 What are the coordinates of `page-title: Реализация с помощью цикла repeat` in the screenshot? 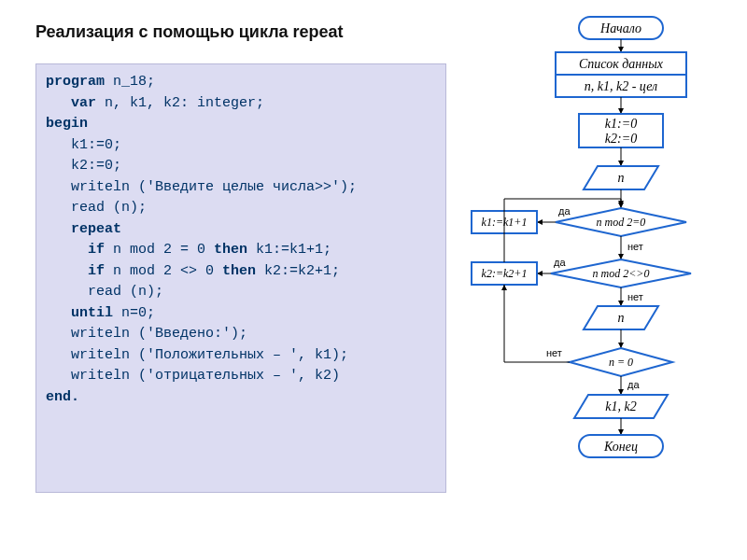 It's located at (213, 33).